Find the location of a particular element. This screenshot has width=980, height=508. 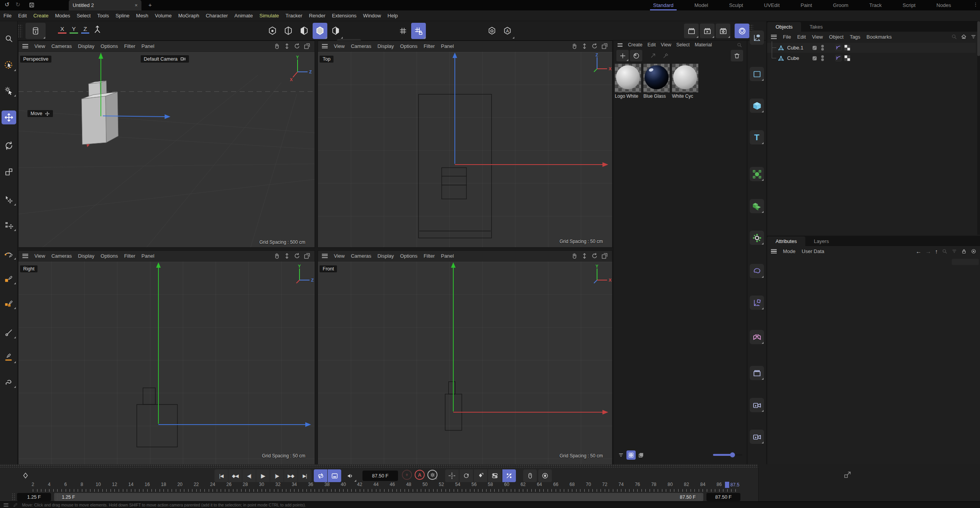

line-pen-icon is located at coordinates (9, 357).